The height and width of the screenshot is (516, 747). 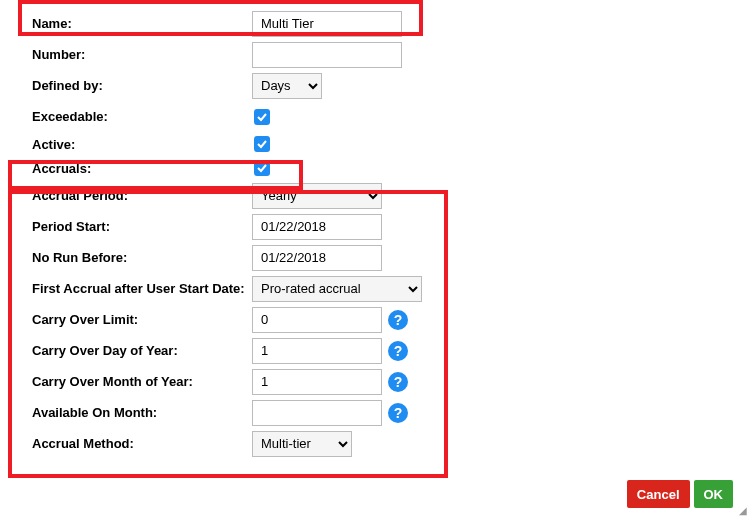 What do you see at coordinates (132, 444) in the screenshot?
I see `accrual-method-label: Accrual Method:` at bounding box center [132, 444].